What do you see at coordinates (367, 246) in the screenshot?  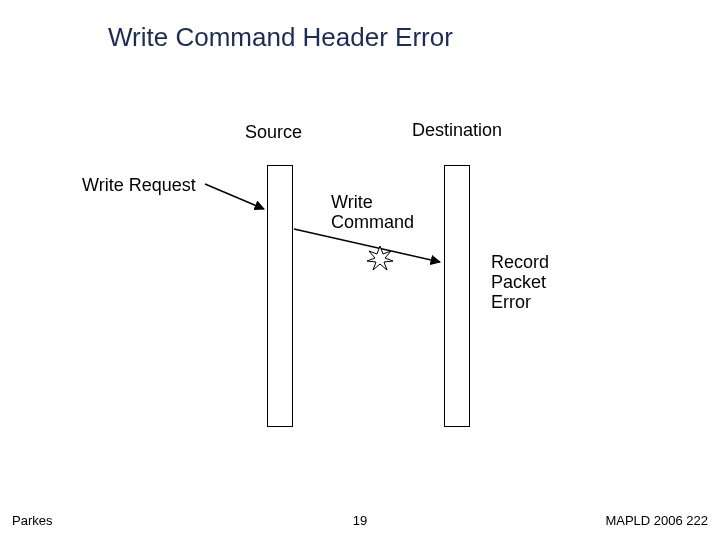 I see `write-command-arrow` at bounding box center [367, 246].